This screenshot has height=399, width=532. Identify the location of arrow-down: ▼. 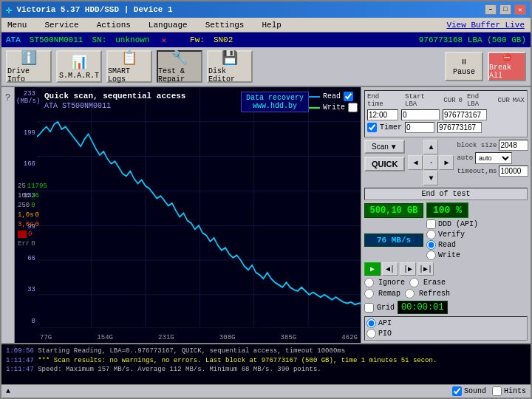
(431, 178).